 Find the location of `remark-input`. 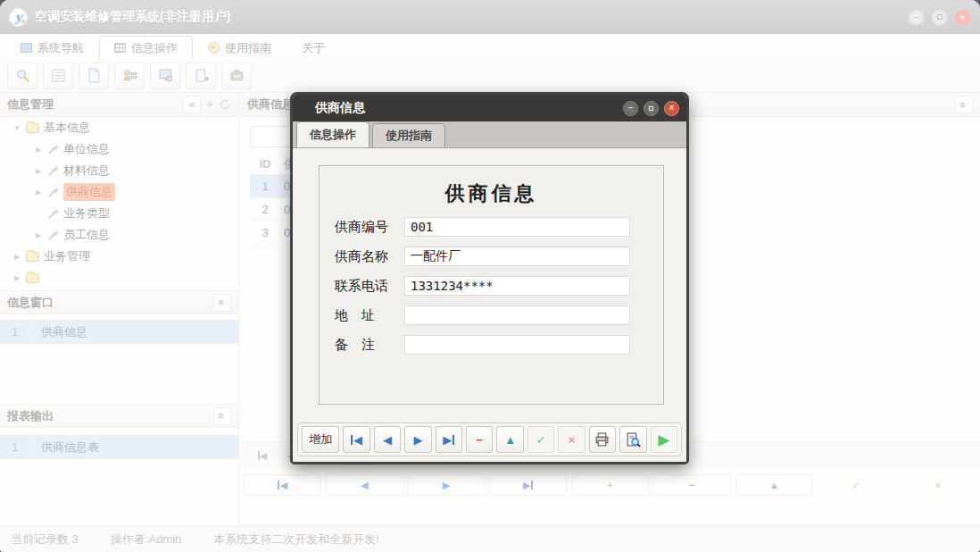

remark-input is located at coordinates (518, 345).